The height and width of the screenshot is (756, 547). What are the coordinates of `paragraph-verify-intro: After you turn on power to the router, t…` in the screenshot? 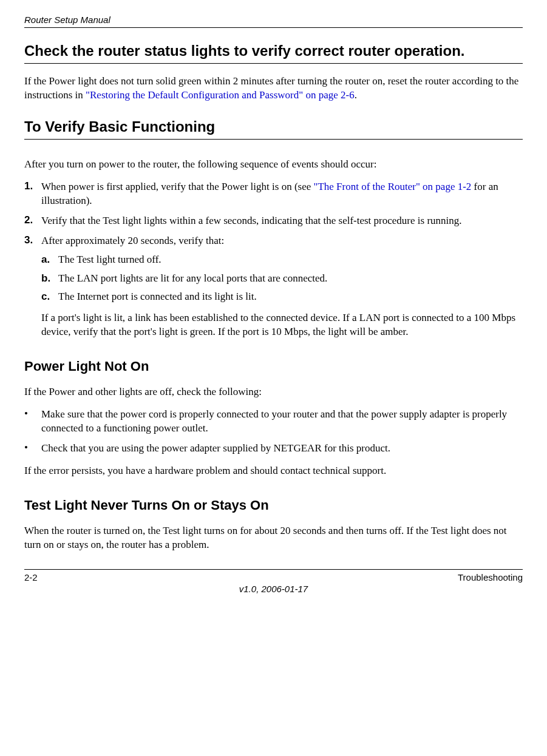 It's located at (273, 165).